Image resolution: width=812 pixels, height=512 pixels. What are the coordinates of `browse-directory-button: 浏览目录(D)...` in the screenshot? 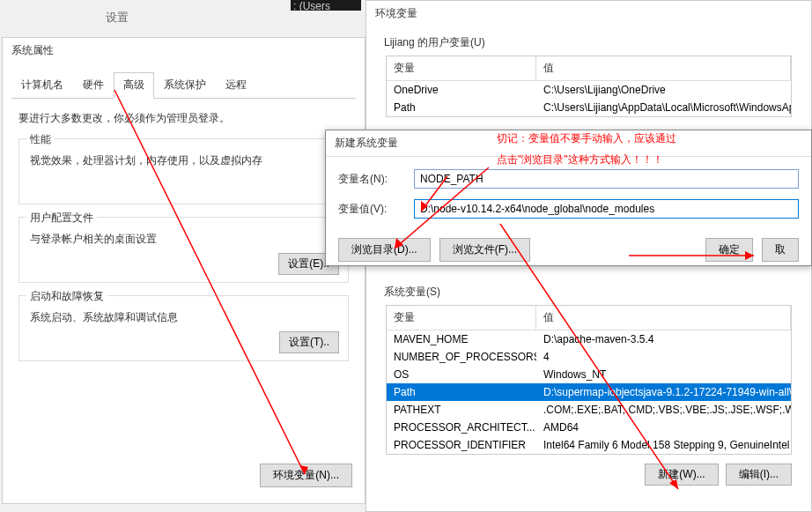 It's located at (384, 250).